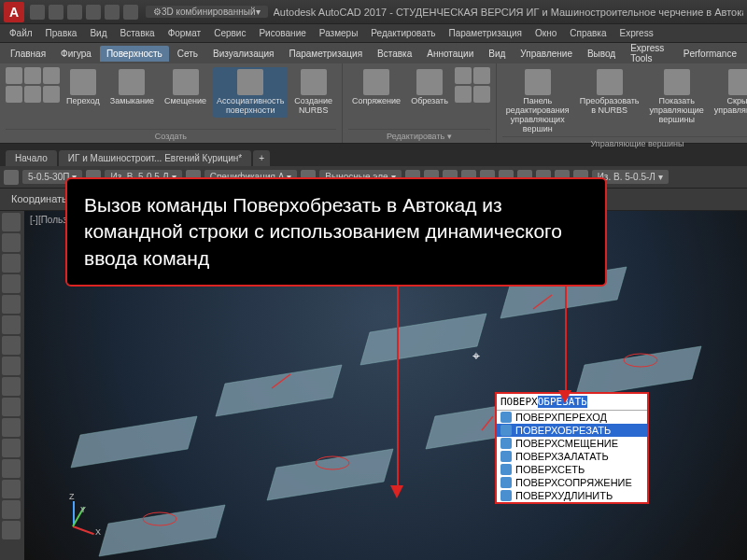  Describe the element at coordinates (84, 12) in the screenshot. I see `quick-access-toolbar` at that location.